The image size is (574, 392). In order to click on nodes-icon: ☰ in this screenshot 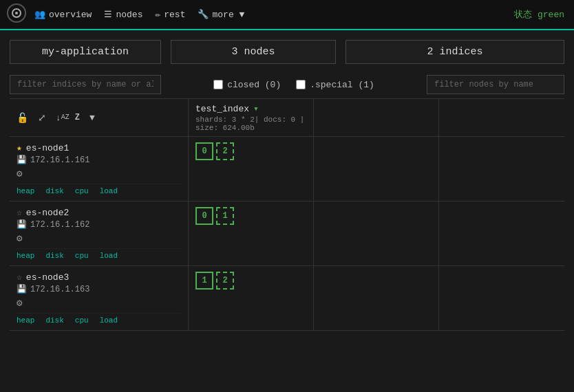, I will do `click(108, 14)`.